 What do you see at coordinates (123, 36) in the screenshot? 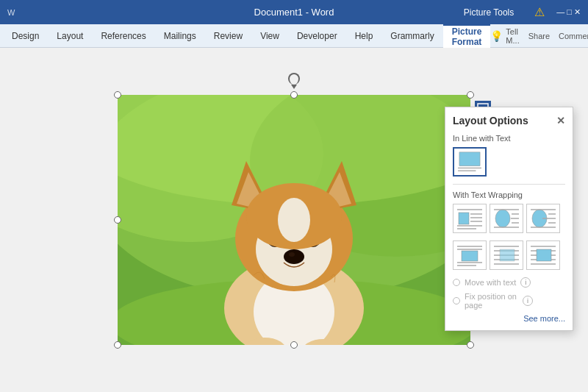
I see `tab-references: References` at bounding box center [123, 36].